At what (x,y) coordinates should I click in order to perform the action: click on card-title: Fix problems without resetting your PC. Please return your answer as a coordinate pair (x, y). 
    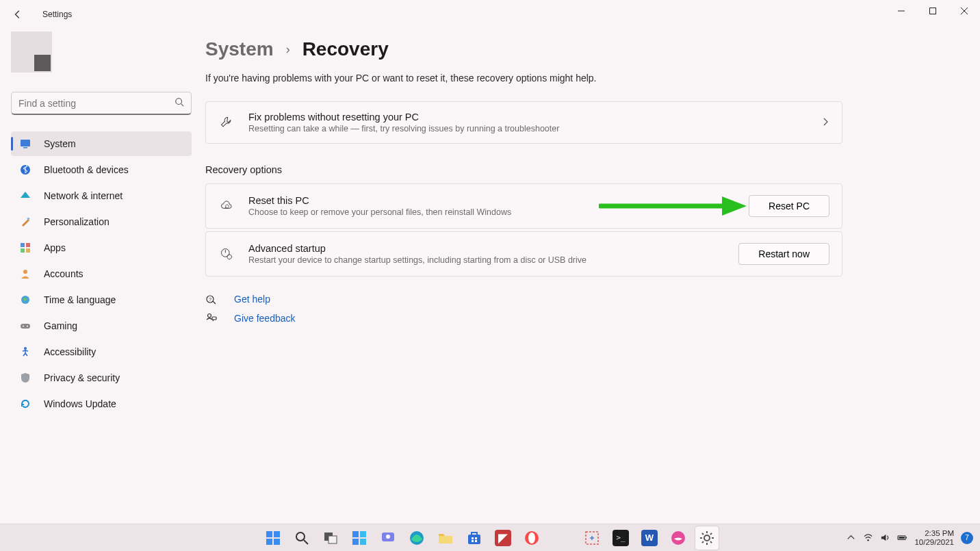
    Looking at the image, I should click on (528, 117).